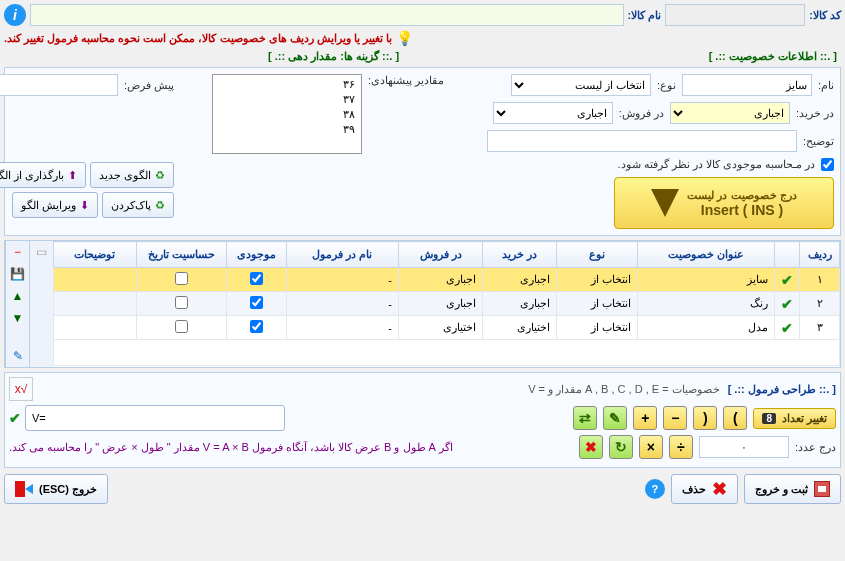 The height and width of the screenshot is (561, 845). What do you see at coordinates (598, 255) in the screenshot?
I see `col-type: نوع` at bounding box center [598, 255].